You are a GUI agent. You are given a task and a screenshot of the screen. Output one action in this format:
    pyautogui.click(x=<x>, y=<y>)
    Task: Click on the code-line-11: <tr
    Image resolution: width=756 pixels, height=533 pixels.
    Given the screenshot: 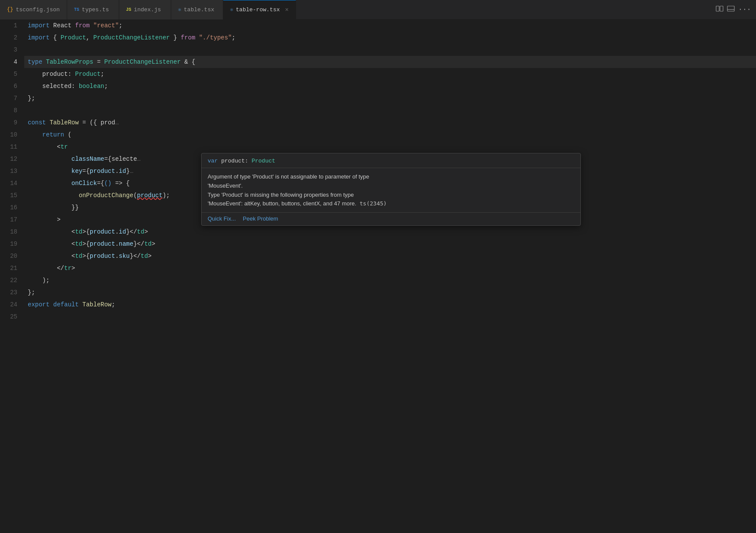 What is the action you would take?
    pyautogui.click(x=390, y=147)
    